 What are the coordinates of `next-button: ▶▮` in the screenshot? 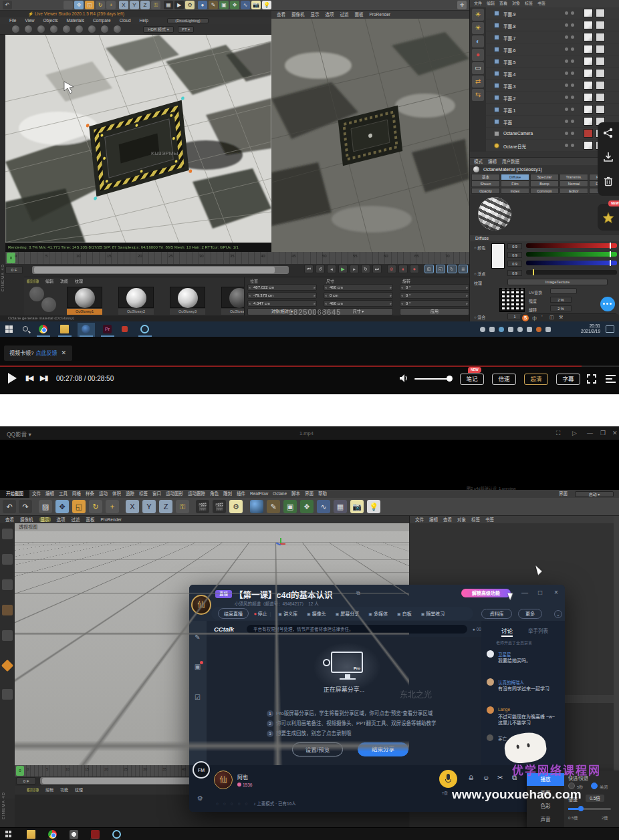 It's located at (44, 378).